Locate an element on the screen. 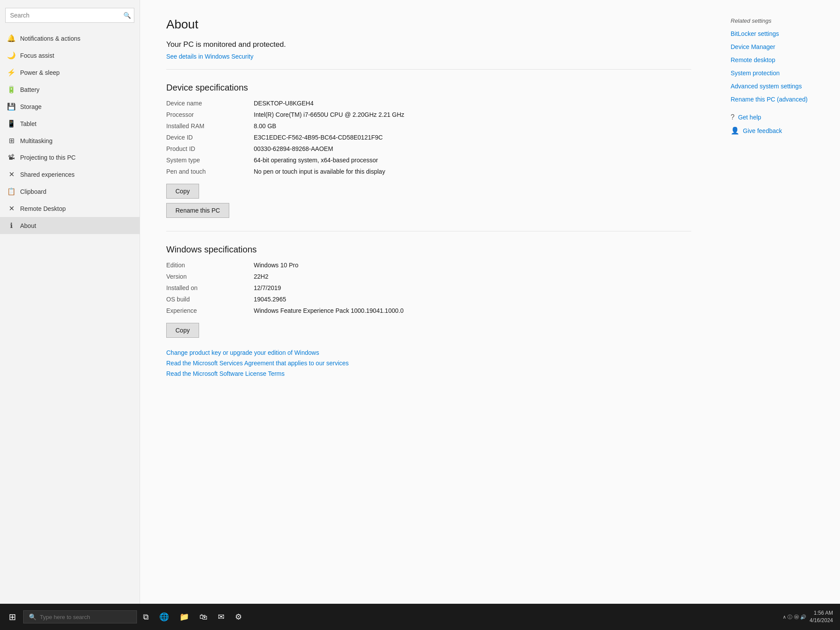 This screenshot has height=630, width=840. file-explorer-icon: 📁 is located at coordinates (184, 617).